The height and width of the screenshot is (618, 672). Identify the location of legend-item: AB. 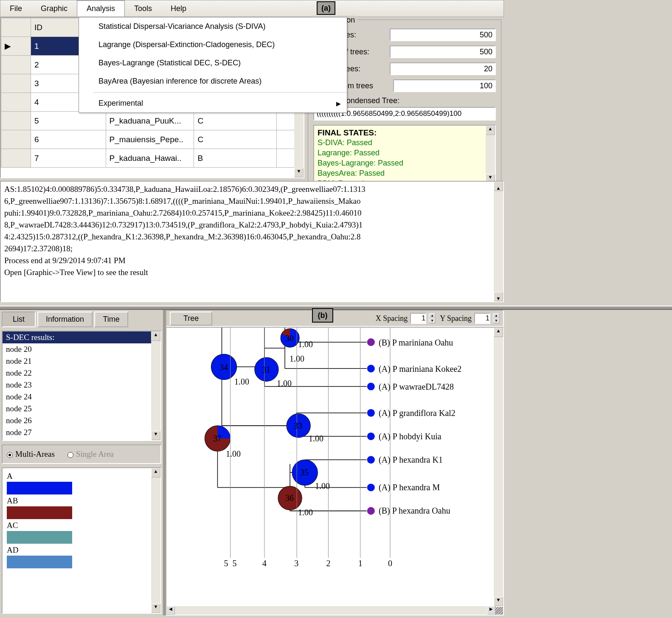
(82, 508).